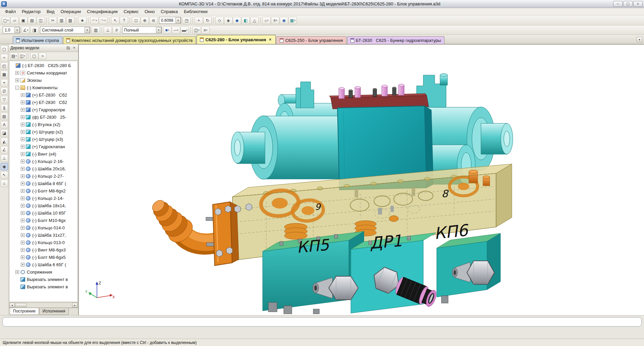 The height and width of the screenshot is (346, 644). Describe the element at coordinates (34, 56) in the screenshot. I see `tree-document-button: ▢` at that location.